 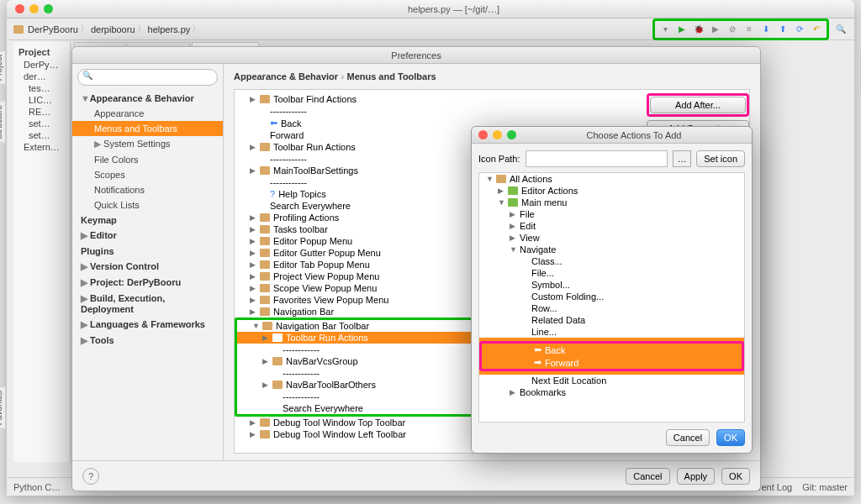 I want to click on set-icon-button: Set icon, so click(x=721, y=159).